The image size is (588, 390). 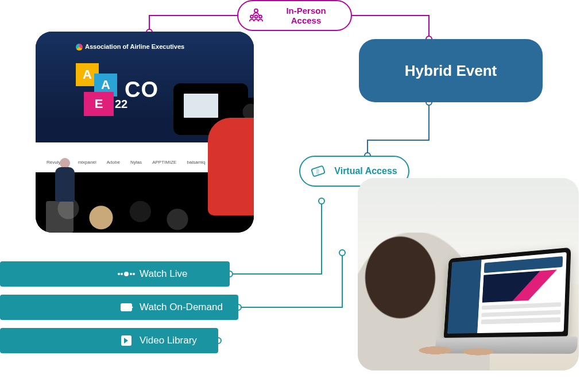 What do you see at coordinates (126, 307) in the screenshot?
I see `camcorder-icon` at bounding box center [126, 307].